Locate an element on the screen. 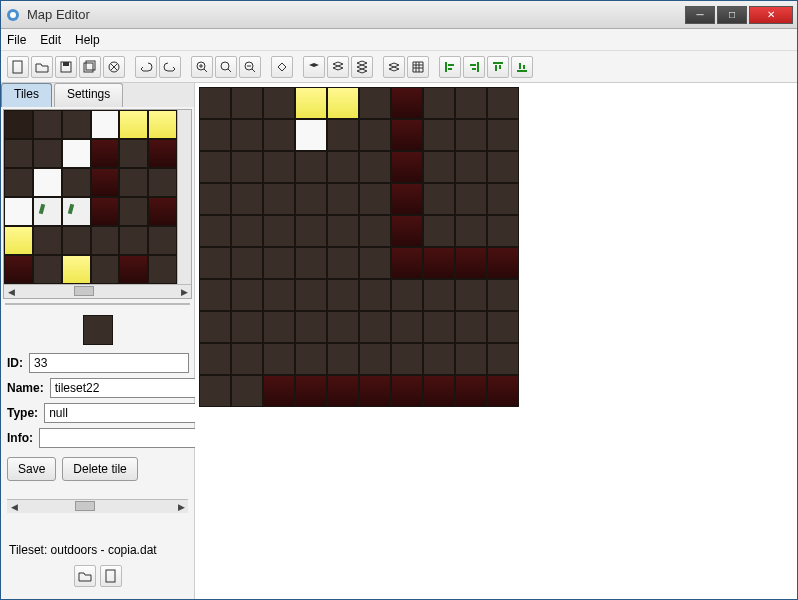  layer3-button is located at coordinates (362, 67).